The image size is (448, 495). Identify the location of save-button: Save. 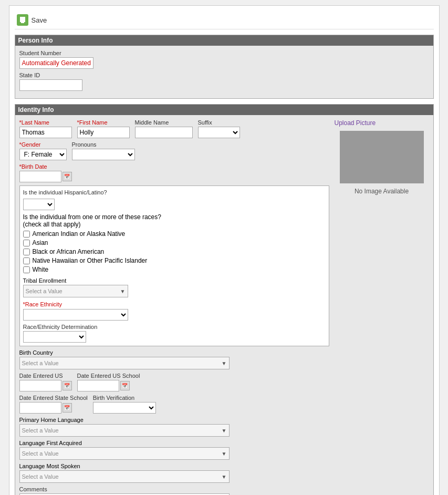
(32, 20).